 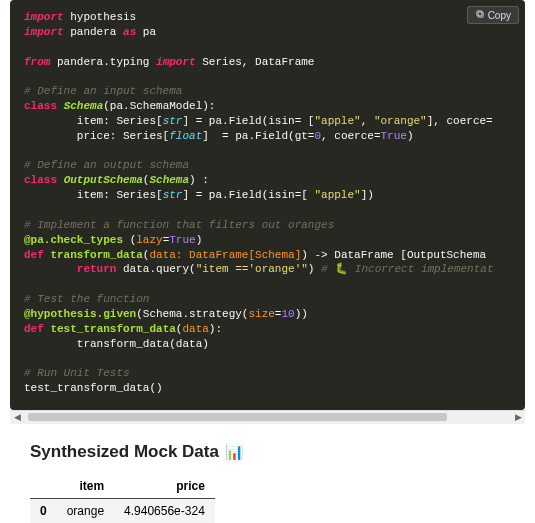 I want to click on cell-price: 4.940656e-324, so click(x=164, y=510).